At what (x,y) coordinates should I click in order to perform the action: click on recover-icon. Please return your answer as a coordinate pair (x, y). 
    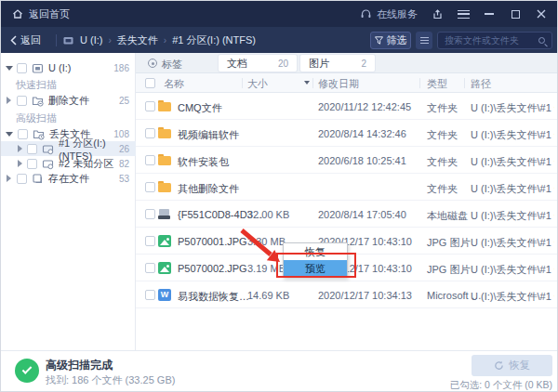
    Looking at the image, I should click on (498, 366).